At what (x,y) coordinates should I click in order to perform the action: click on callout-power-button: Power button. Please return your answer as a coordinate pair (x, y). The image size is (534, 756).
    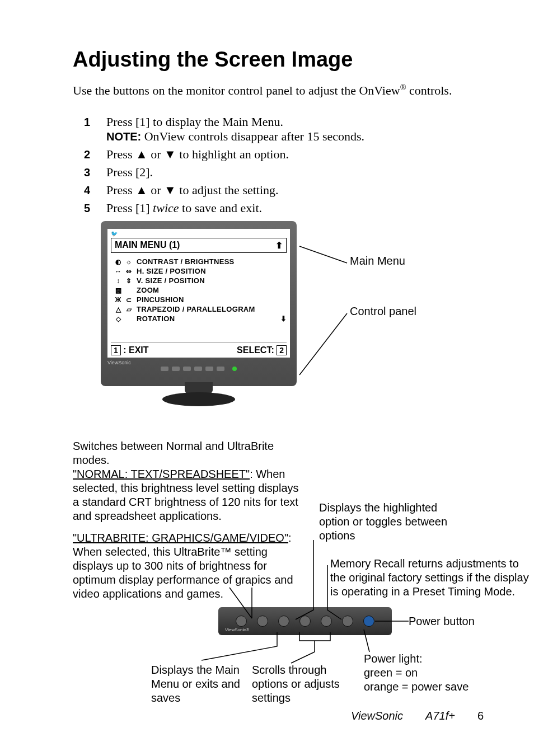
    Looking at the image, I should click on (442, 621).